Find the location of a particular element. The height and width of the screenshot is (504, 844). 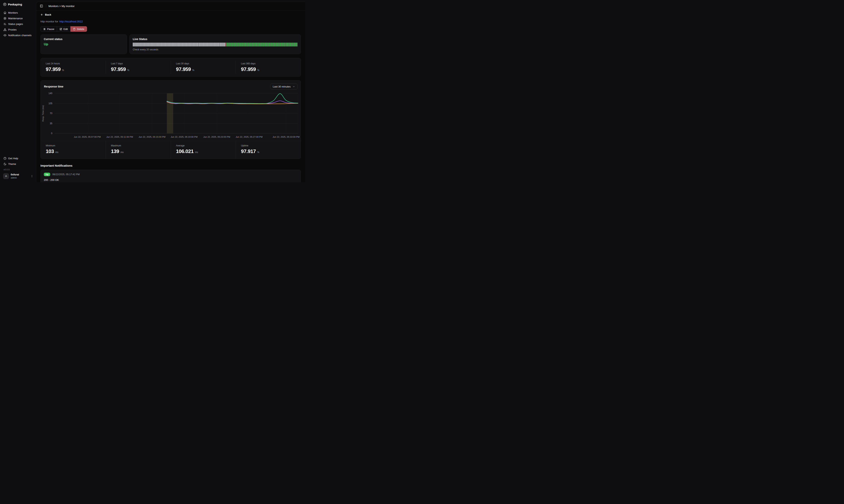

sidebar-item-notification-channels: Notification channels is located at coordinates (18, 35).